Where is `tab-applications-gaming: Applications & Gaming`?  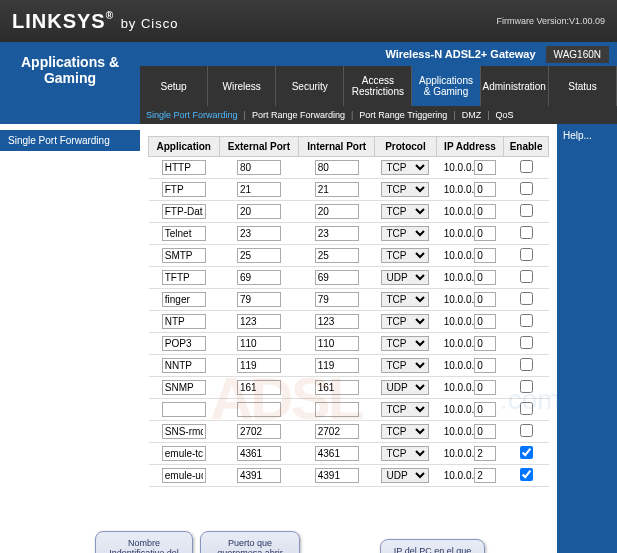 tab-applications-gaming: Applications & Gaming is located at coordinates (446, 86).